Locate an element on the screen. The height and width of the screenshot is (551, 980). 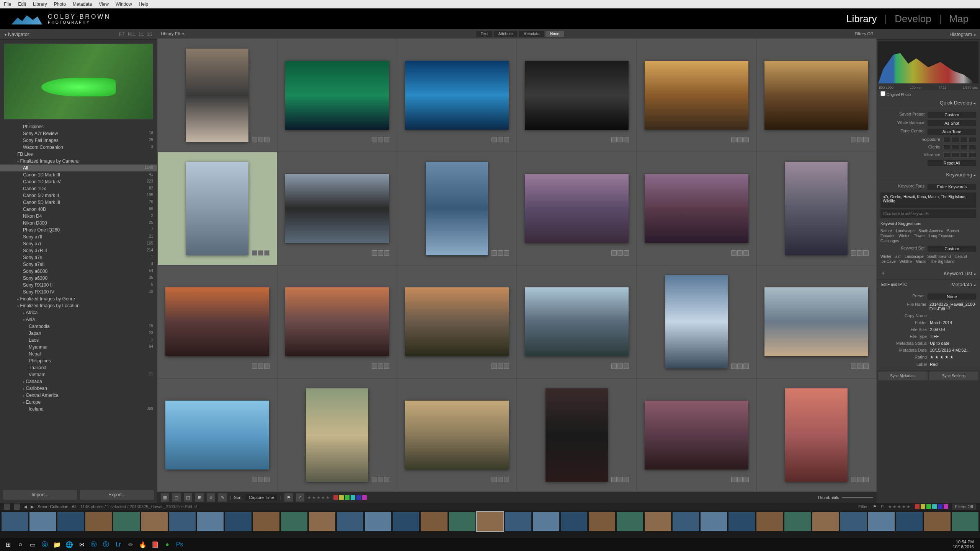
taskbar-app-icon: ▭ is located at coordinates (33, 544).